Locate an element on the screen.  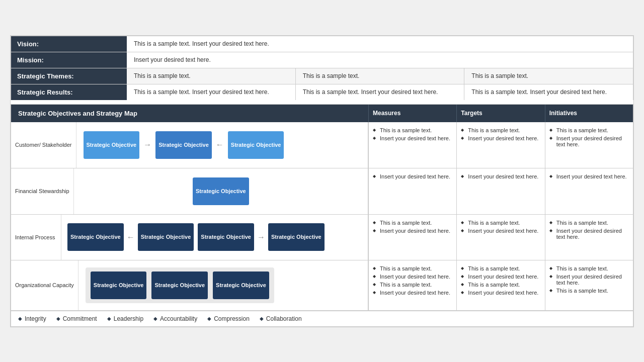
internal-measures: This is a sample text. Insert your desir… is located at coordinates (413, 237).